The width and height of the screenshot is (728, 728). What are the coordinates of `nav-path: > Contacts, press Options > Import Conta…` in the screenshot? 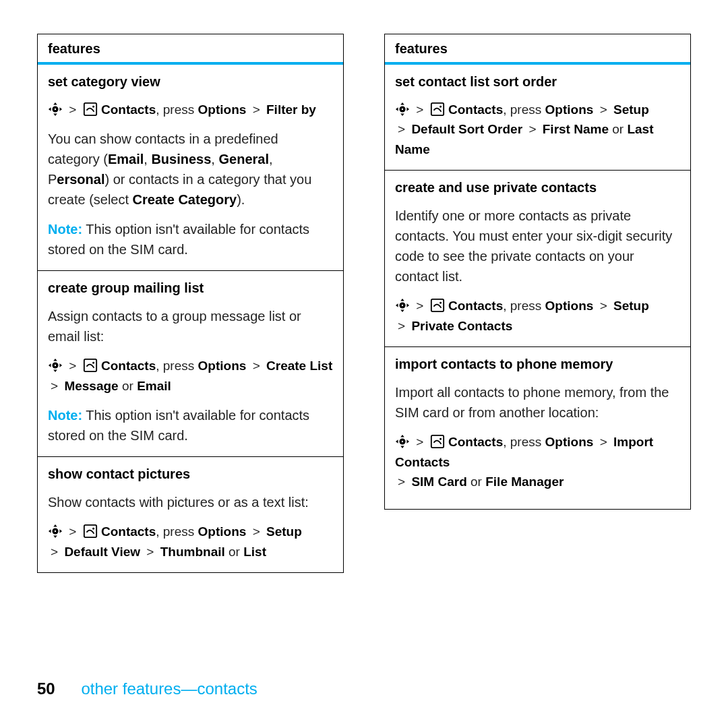 It's located at (538, 462).